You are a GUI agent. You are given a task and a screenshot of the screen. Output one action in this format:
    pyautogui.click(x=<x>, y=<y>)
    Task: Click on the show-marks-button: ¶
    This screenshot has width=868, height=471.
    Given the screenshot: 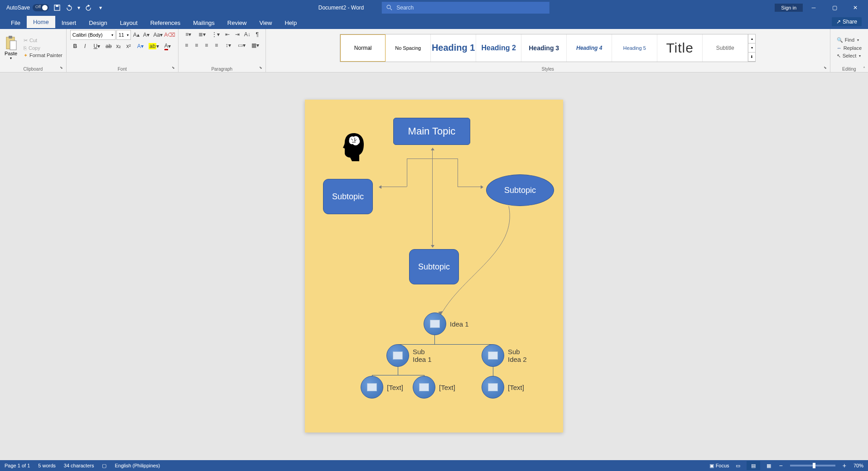 What is the action you would take?
    pyautogui.click(x=257, y=34)
    